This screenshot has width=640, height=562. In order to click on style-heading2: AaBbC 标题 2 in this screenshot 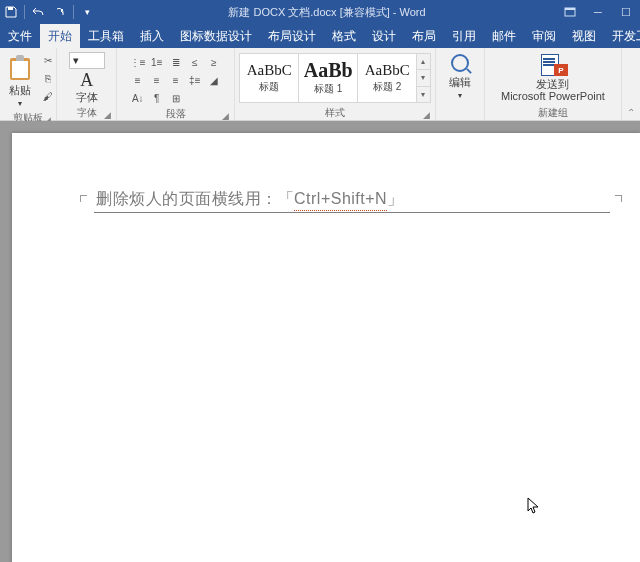, I will do `click(387, 78)`.